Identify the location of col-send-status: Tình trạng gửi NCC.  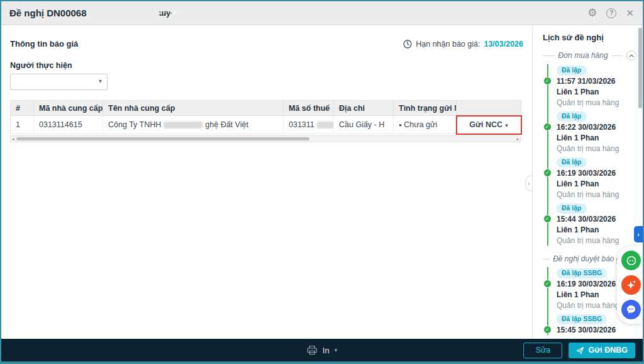
(425, 108).